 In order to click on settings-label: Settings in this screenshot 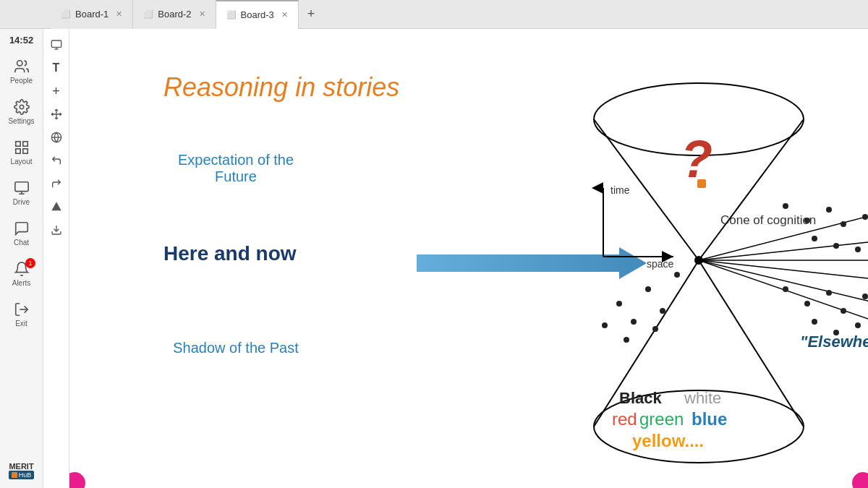, I will do `click(21, 121)`.